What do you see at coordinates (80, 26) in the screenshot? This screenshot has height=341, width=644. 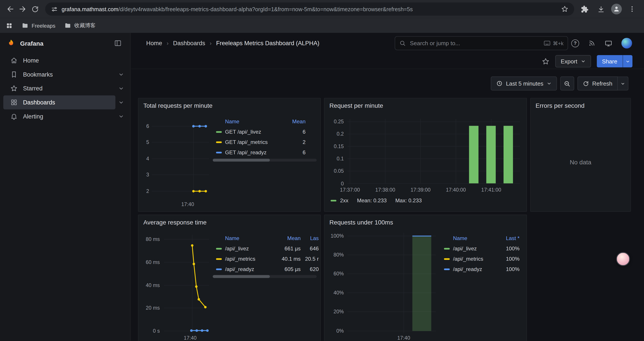 I see `bookmark-folder-blogs: 收藏博客` at bounding box center [80, 26].